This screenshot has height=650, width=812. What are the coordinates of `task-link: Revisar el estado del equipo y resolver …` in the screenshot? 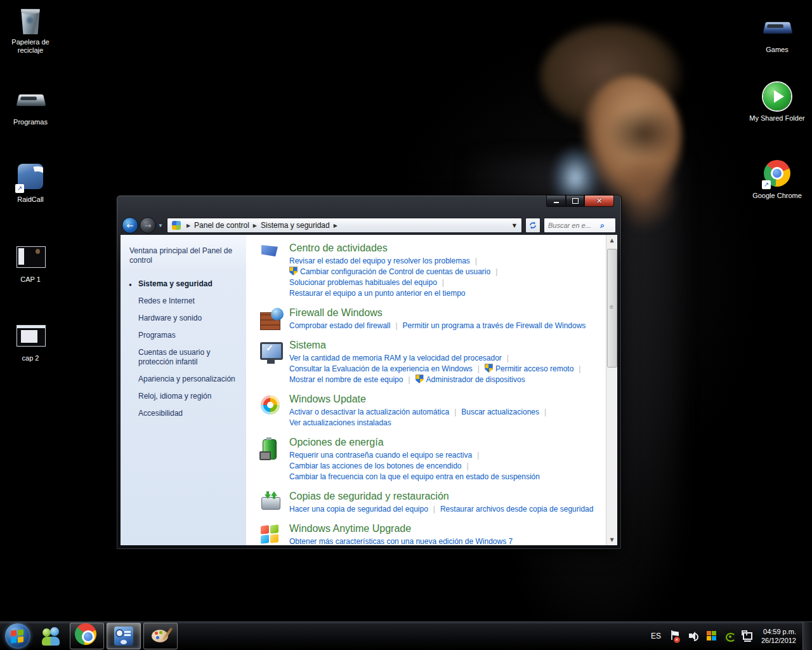 It's located at (379, 261).